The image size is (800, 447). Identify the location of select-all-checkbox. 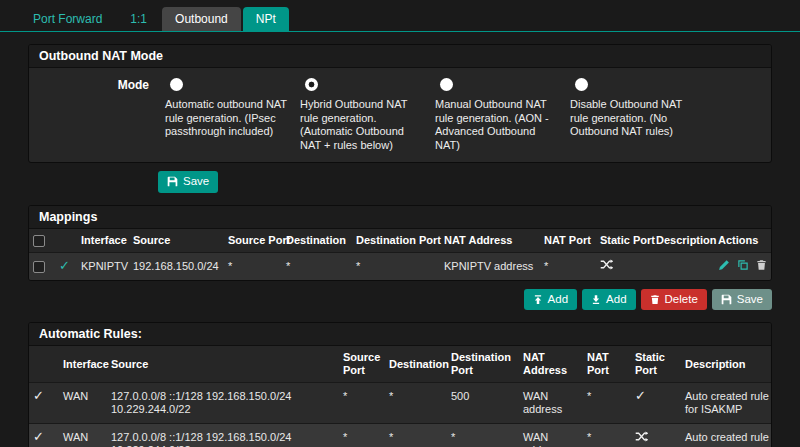
(39, 241).